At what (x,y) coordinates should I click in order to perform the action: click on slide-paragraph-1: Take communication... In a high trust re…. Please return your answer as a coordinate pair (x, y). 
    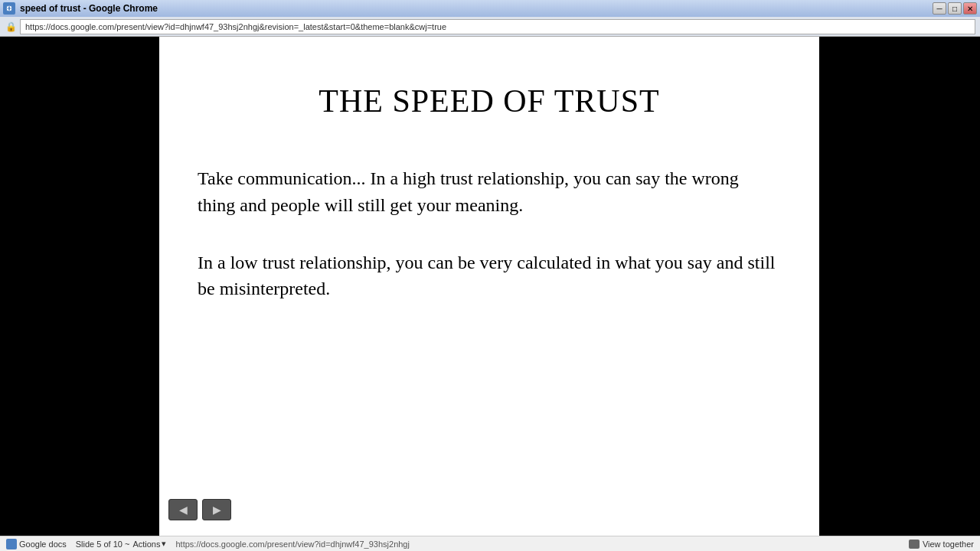
    Looking at the image, I should click on (489, 192).